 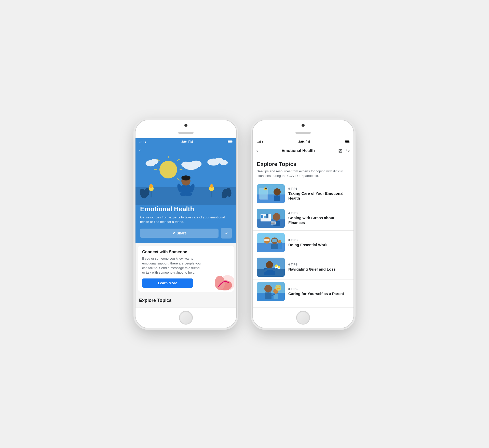 I want to click on phone-2: ▲ 2:04 PM ‹ Emotional Health ⊠ ↪ Expl, so click(x=303, y=224).